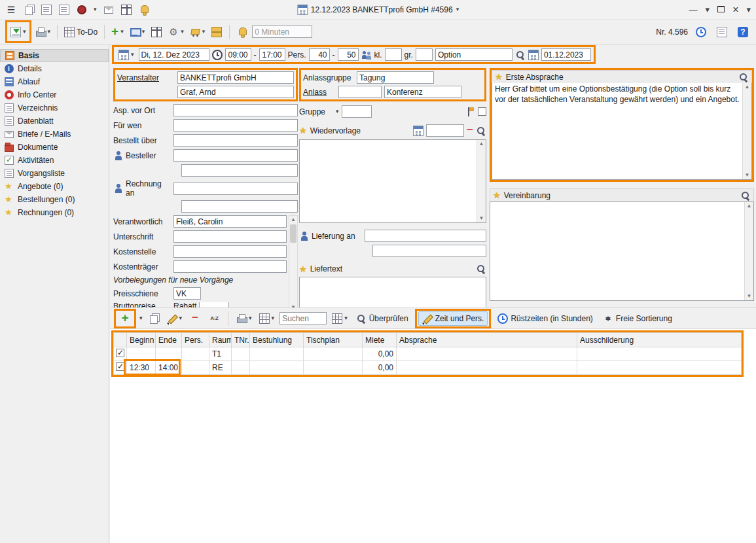  What do you see at coordinates (303, 318) in the screenshot?
I see `table-search-input` at bounding box center [303, 318].